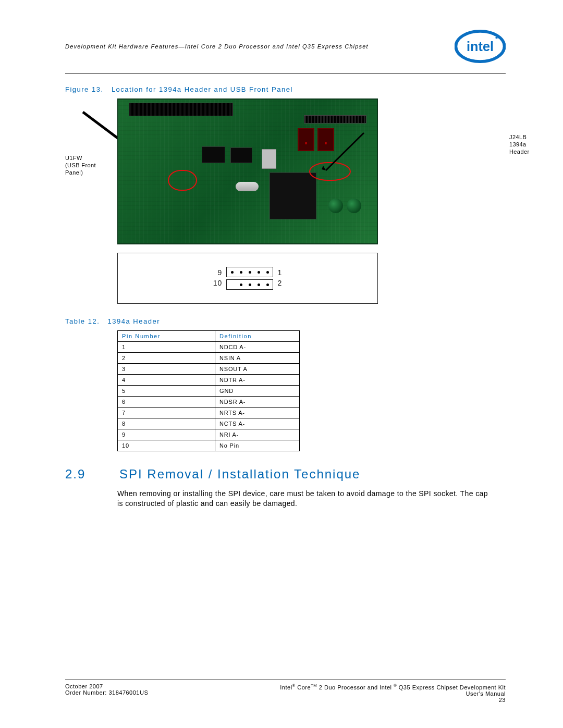  What do you see at coordinates (258, 435) in the screenshot?
I see `cell-def: NRI A-` at bounding box center [258, 435].